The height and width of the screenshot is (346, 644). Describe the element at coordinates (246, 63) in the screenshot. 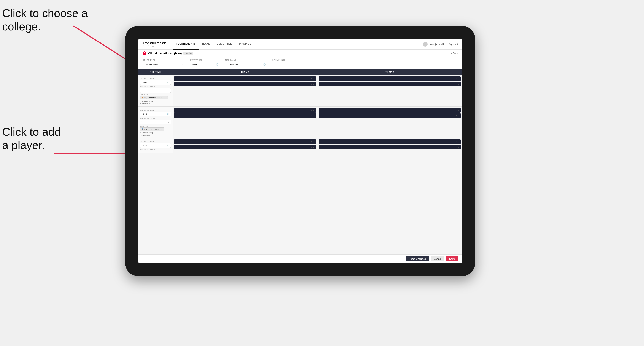

I see `intervals-group: Intervals 10 Minutes 🕐` at that location.